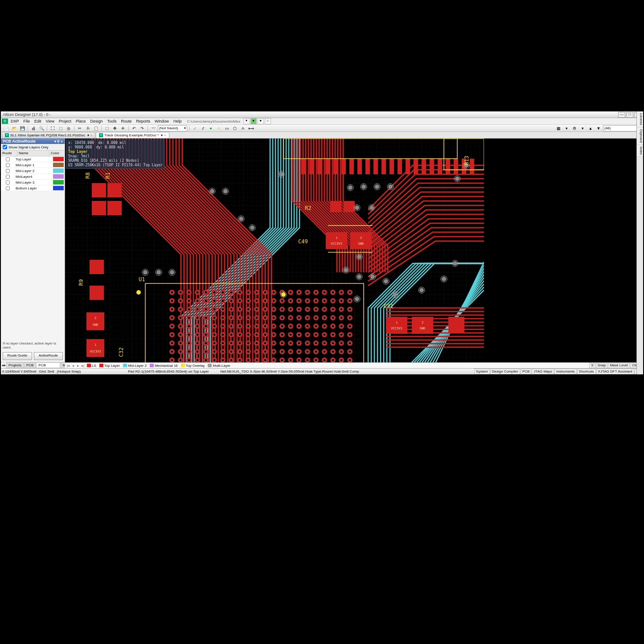 Image resolution: width=644 pixels, height=644 pixels. Describe the element at coordinates (505, 372) in the screenshot. I see `status-button: Design Compiler` at that location.